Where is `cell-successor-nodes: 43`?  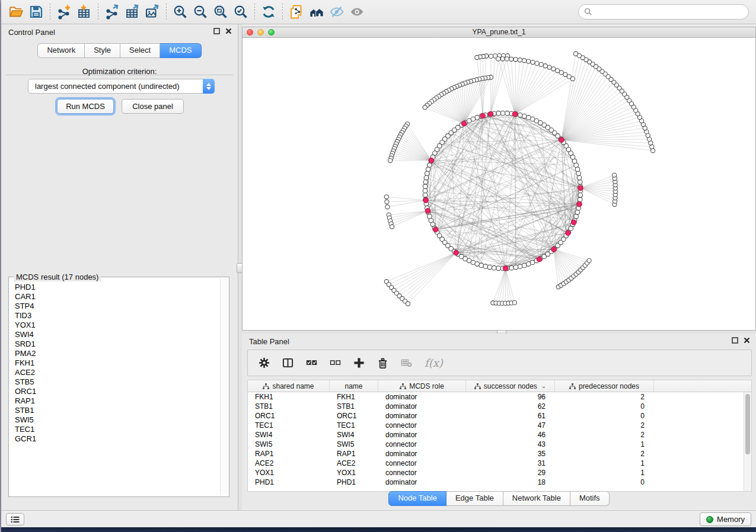
cell-successor-nodes: 43 is located at coordinates (511, 444).